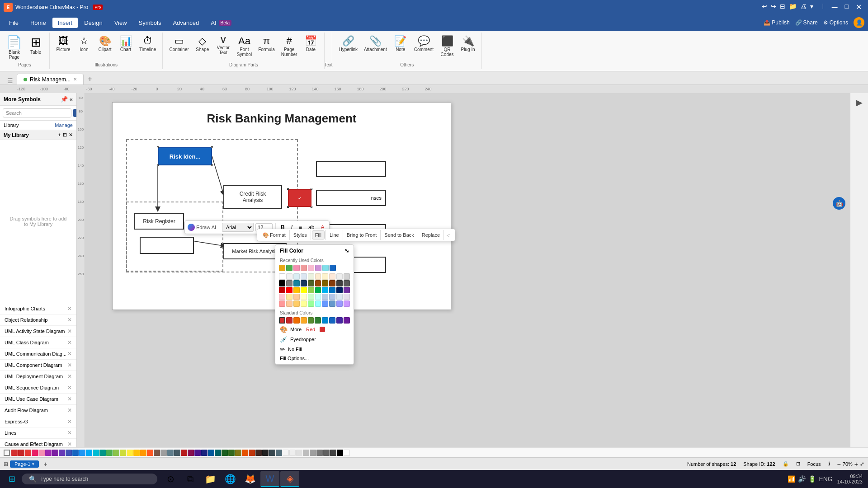 The height and width of the screenshot is (488, 868). Describe the element at coordinates (38, 422) in the screenshot. I see `list-item-express-g: Express-G ✕` at that location.